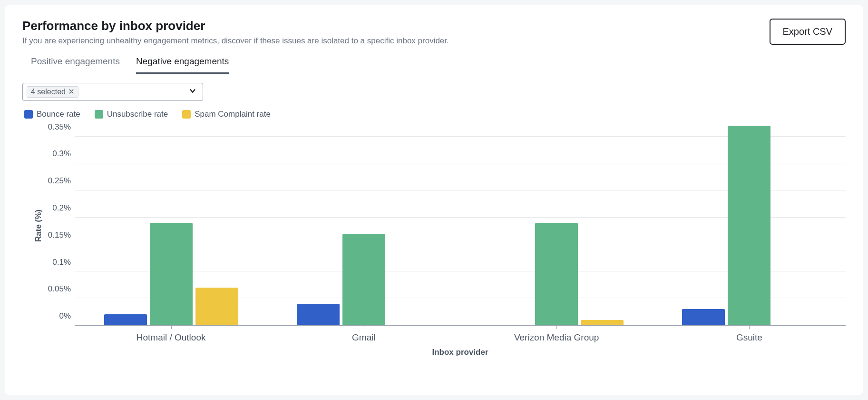 This screenshot has height=400, width=868. What do you see at coordinates (138, 114) in the screenshot?
I see `legend-label: Unsubscribe rate` at bounding box center [138, 114].